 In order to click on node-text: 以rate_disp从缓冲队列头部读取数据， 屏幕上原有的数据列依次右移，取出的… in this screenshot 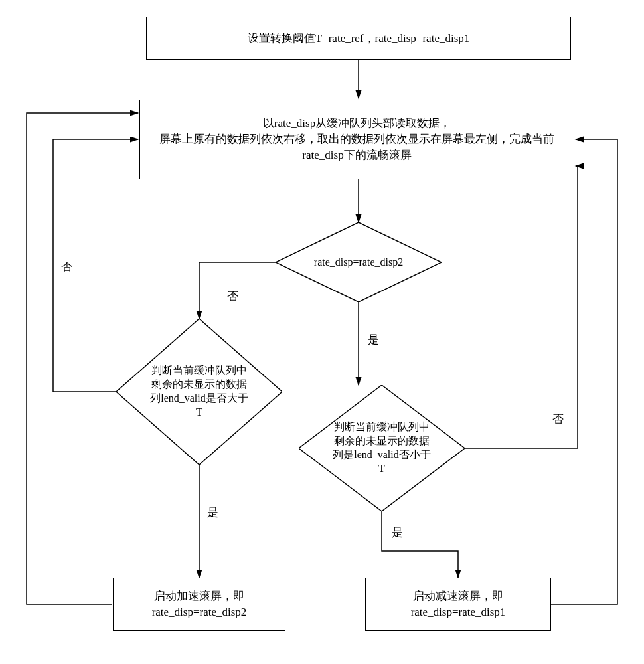, I will do `click(357, 139)`.